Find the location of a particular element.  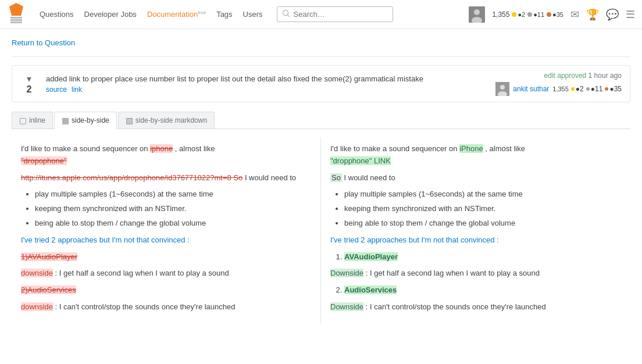

markdown-icon: ▧ is located at coordinates (129, 120).